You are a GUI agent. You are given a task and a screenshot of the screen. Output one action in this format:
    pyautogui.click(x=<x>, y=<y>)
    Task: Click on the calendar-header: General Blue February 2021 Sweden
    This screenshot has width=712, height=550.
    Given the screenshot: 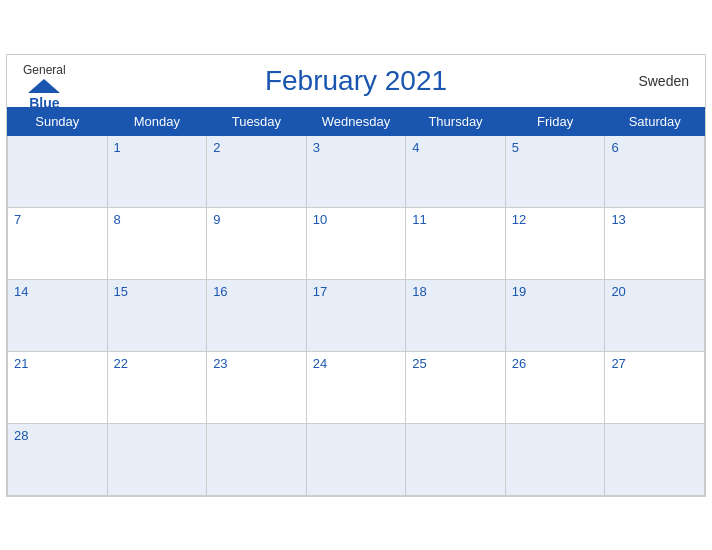 What is the action you would take?
    pyautogui.click(x=356, y=81)
    